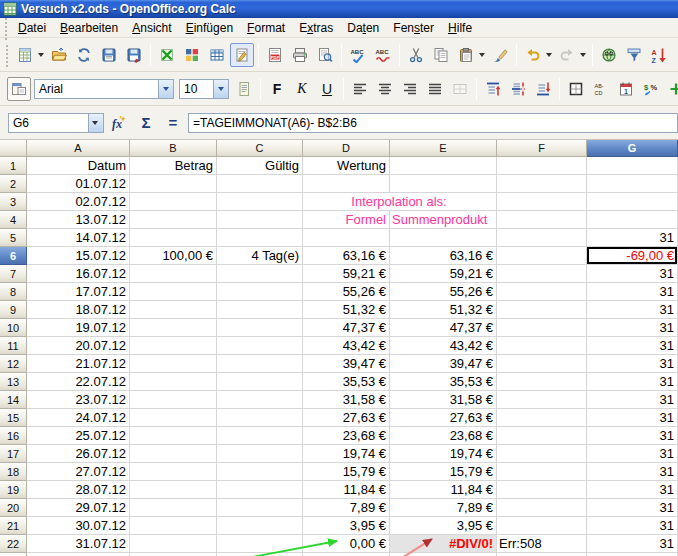  I want to click on cell-A12: 21.07.12, so click(78, 364).